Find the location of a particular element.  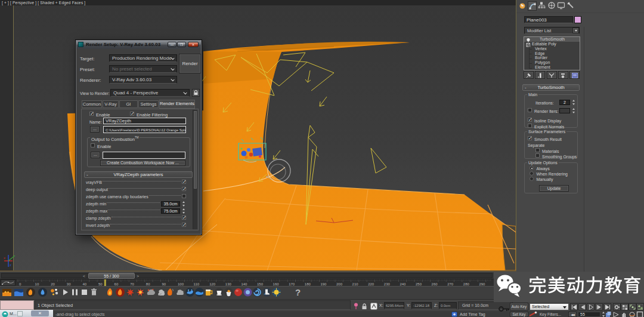

selection-set-dropdown: Selected is located at coordinates (549, 307).